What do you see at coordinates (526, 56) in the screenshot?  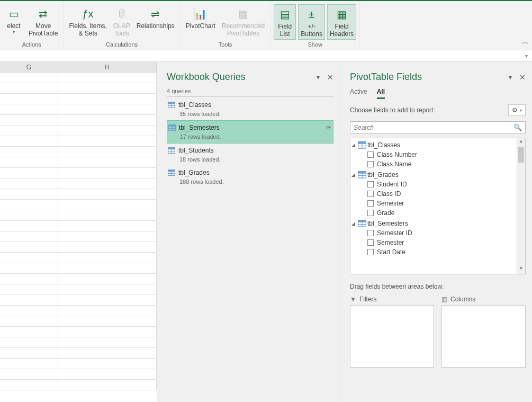 I see `dropdown-icon: ▾` at bounding box center [526, 56].